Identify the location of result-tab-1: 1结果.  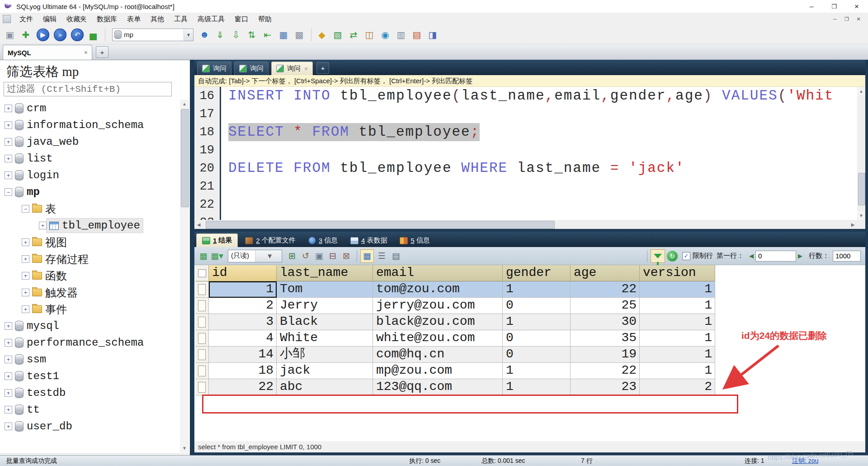
(217, 240).